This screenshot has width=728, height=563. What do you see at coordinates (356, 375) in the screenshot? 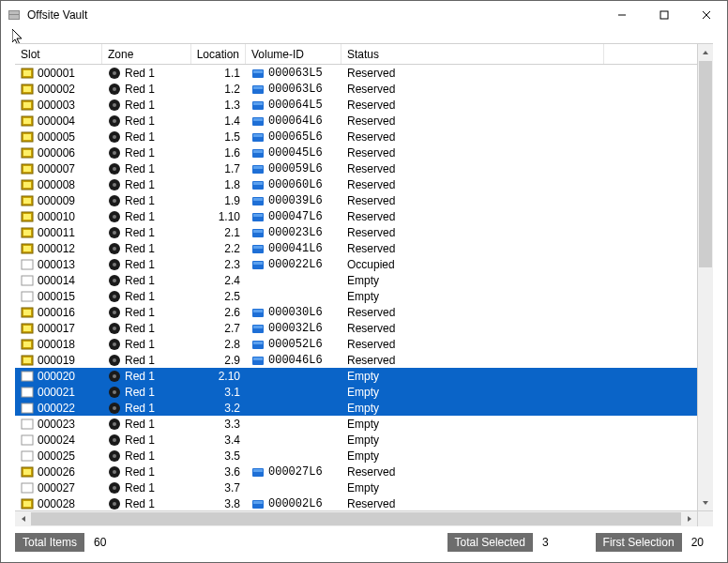
I see `table-row: 000020Red 12.10Empty` at bounding box center [356, 375].